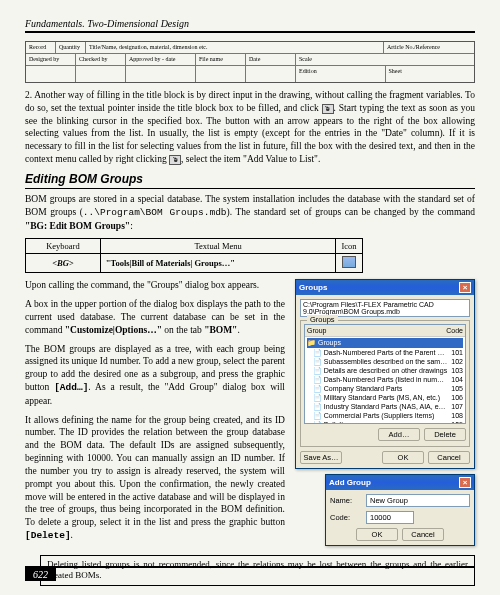  What do you see at coordinates (403, 458) in the screenshot?
I see `ok-button: OK` at bounding box center [403, 458].